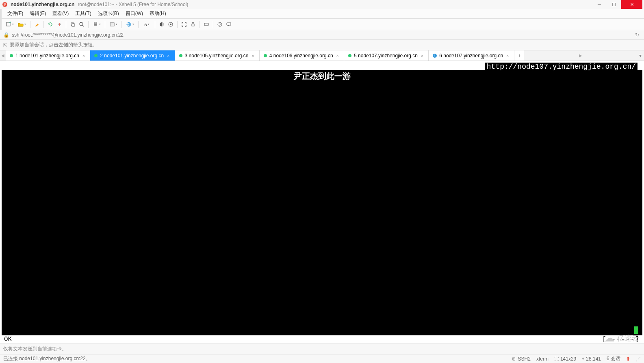 This screenshot has width=644, height=363. I want to click on fullscreen-button, so click(184, 24).